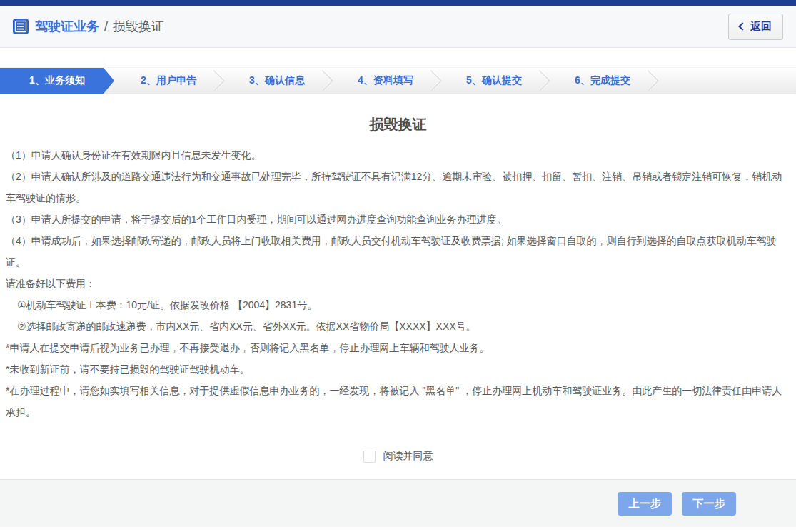 The width and height of the screenshot is (796, 532). I want to click on step-tab-6: 6、完成提交, so click(603, 81).